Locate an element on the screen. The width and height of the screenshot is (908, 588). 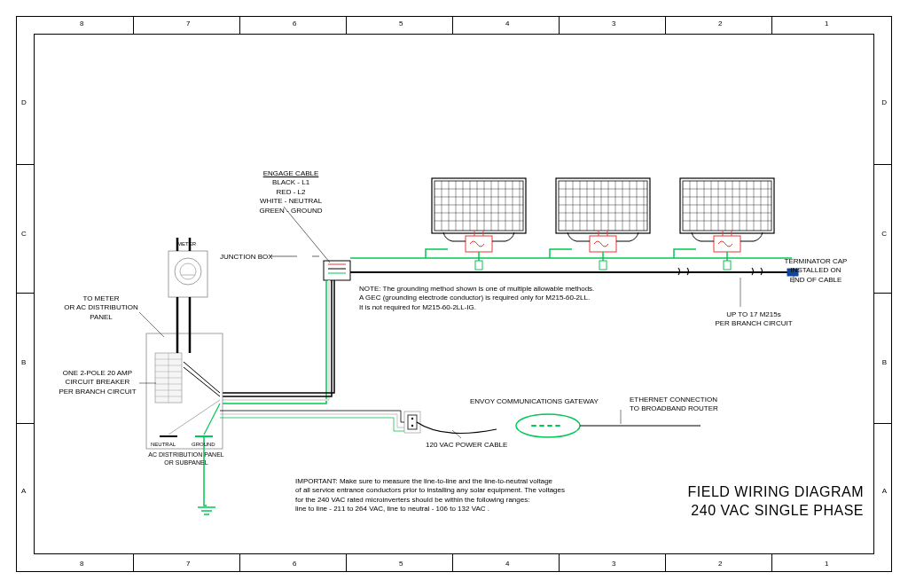
meter-label: METER is located at coordinates (186, 245).